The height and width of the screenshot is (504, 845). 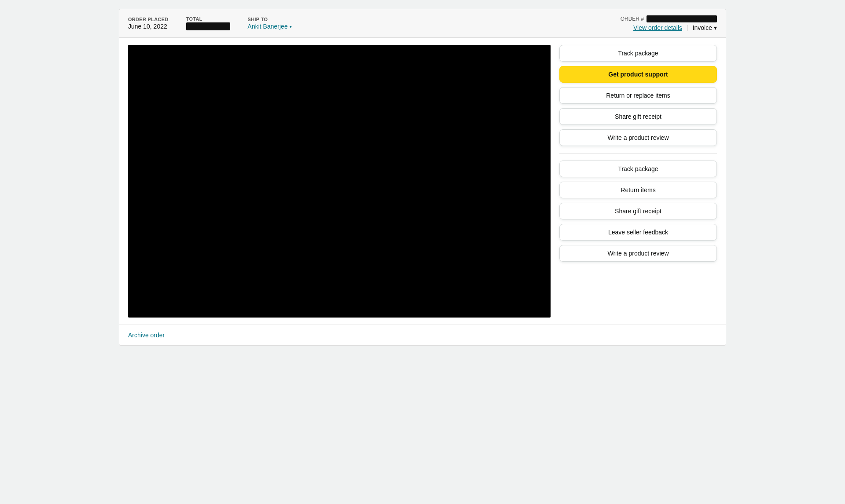 What do you see at coordinates (638, 190) in the screenshot?
I see `return-items-button: Return items` at bounding box center [638, 190].